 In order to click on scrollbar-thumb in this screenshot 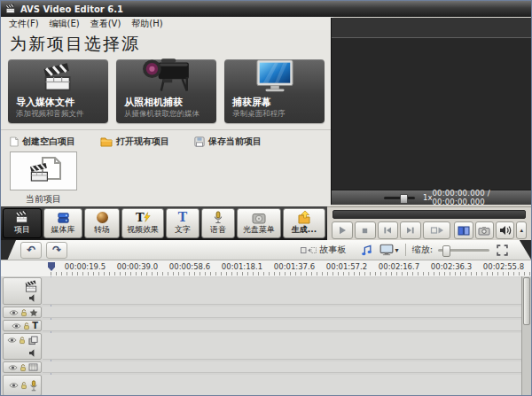, I will do `click(527, 301)`.